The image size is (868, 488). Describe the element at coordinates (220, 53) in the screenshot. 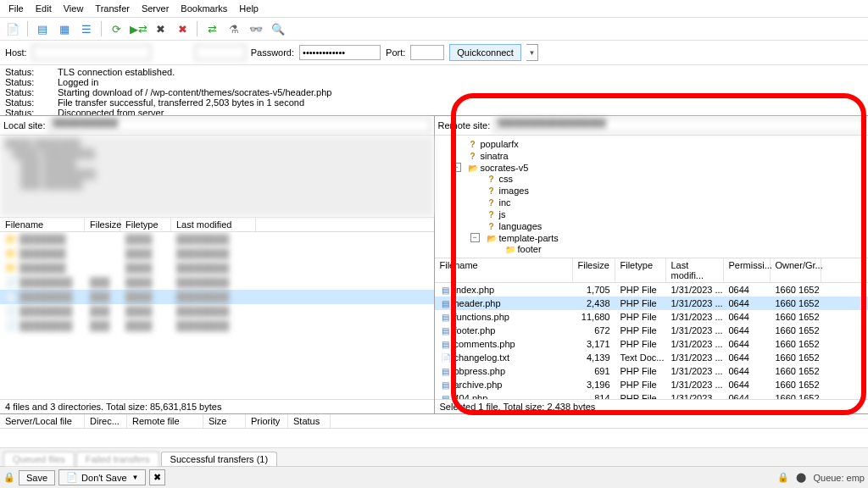

I see `username-input` at that location.